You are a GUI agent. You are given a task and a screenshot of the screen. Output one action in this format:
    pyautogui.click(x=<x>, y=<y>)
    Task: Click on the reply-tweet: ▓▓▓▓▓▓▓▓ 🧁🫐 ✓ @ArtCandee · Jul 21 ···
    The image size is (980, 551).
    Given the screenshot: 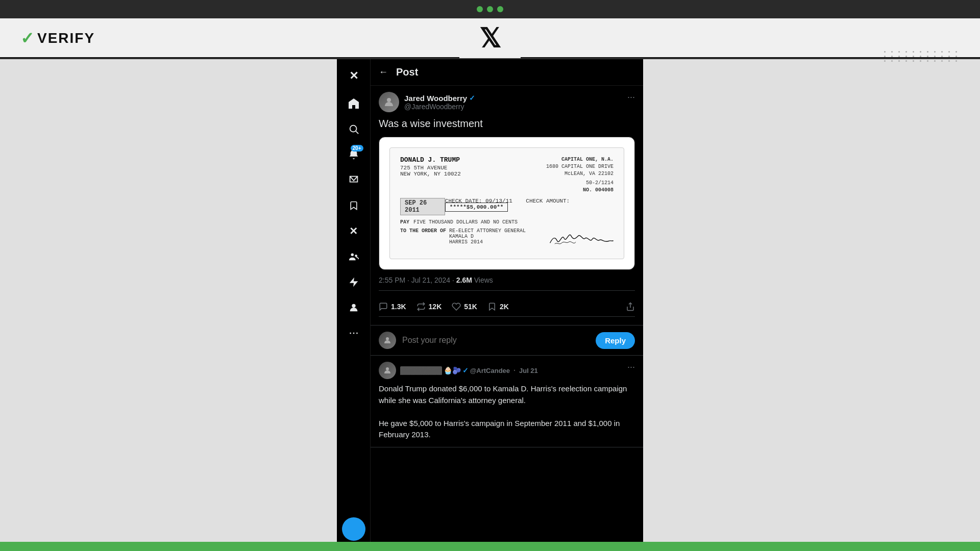 What is the action you would take?
    pyautogui.click(x=507, y=402)
    